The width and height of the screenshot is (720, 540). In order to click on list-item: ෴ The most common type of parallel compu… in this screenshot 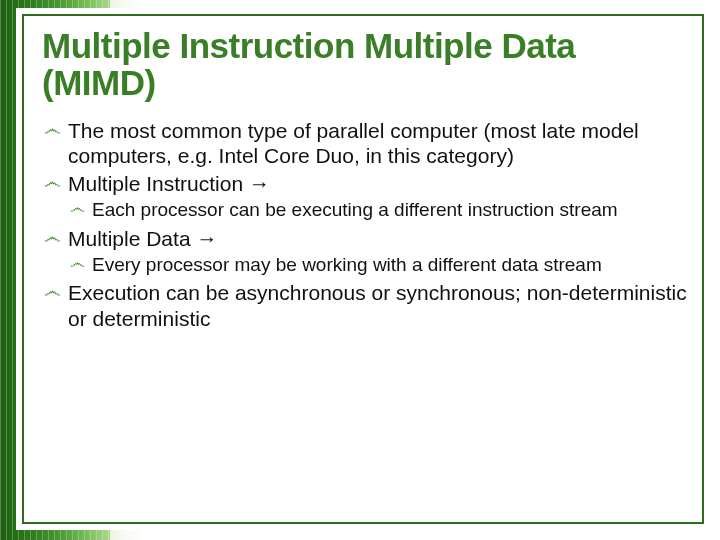, I will do `click(365, 144)`.